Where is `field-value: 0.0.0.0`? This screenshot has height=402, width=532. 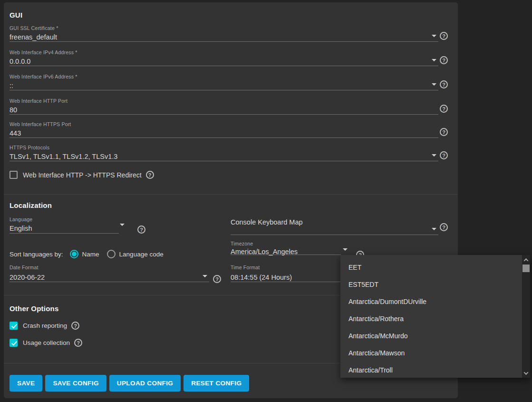
field-value: 0.0.0.0 is located at coordinates (224, 62).